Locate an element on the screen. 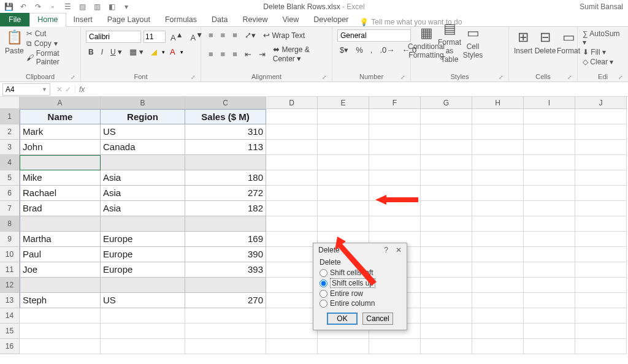  font-color-button: A is located at coordinates (173, 51).